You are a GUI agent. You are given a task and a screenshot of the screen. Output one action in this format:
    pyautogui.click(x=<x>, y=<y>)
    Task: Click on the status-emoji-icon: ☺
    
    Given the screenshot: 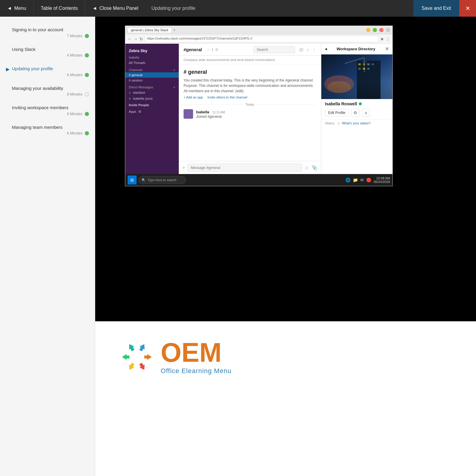 What is the action you would take?
    pyautogui.click(x=339, y=123)
    